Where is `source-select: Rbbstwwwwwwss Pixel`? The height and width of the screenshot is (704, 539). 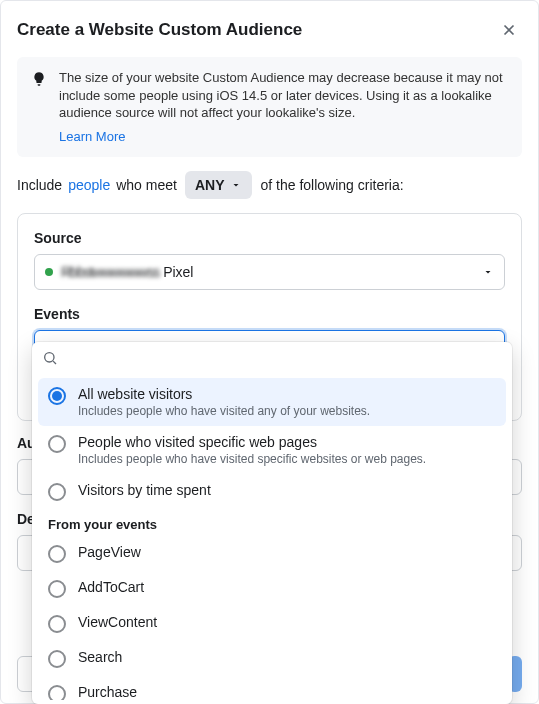 source-select: Rbbstwwwwwwss Pixel is located at coordinates (270, 272).